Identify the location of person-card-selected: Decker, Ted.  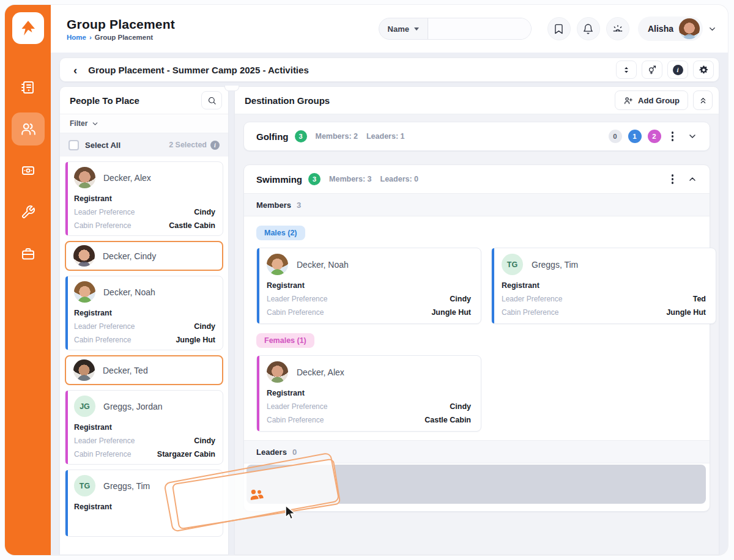
(144, 370).